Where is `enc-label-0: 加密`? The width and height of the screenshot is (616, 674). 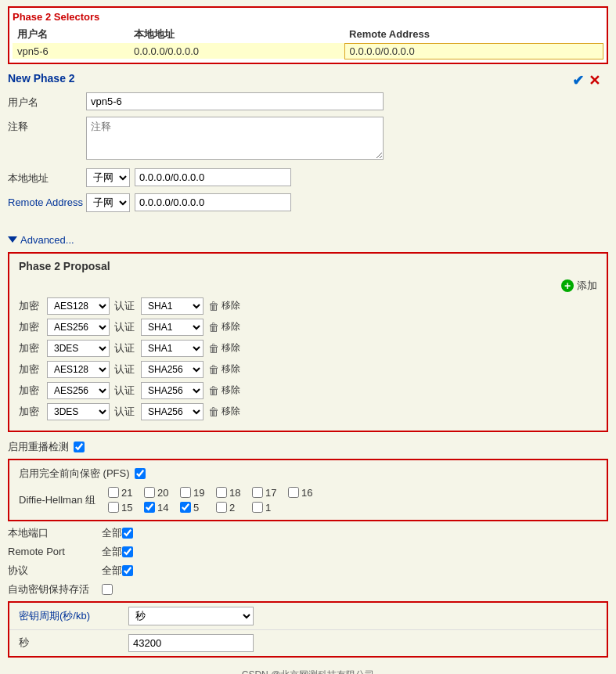 enc-label-0: 加密 is located at coordinates (31, 306).